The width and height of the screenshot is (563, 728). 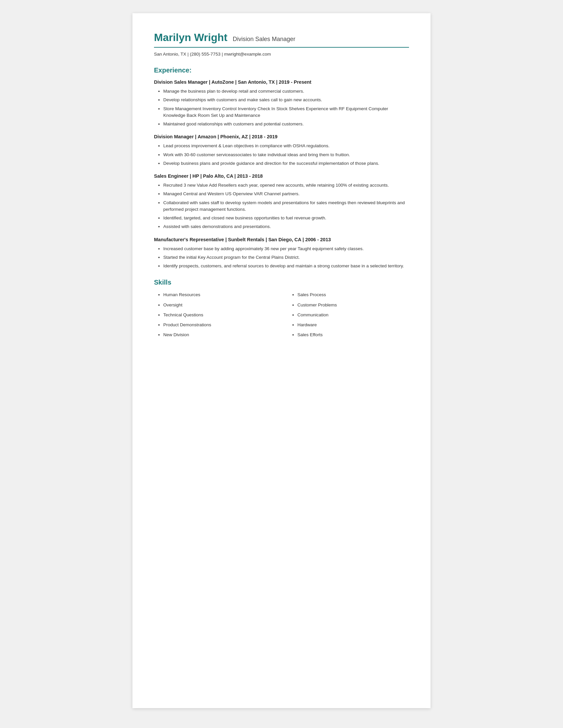 What do you see at coordinates (282, 168) in the screenshot?
I see `experience-section: Experience: Division Sales Manager | Aut…` at bounding box center [282, 168].